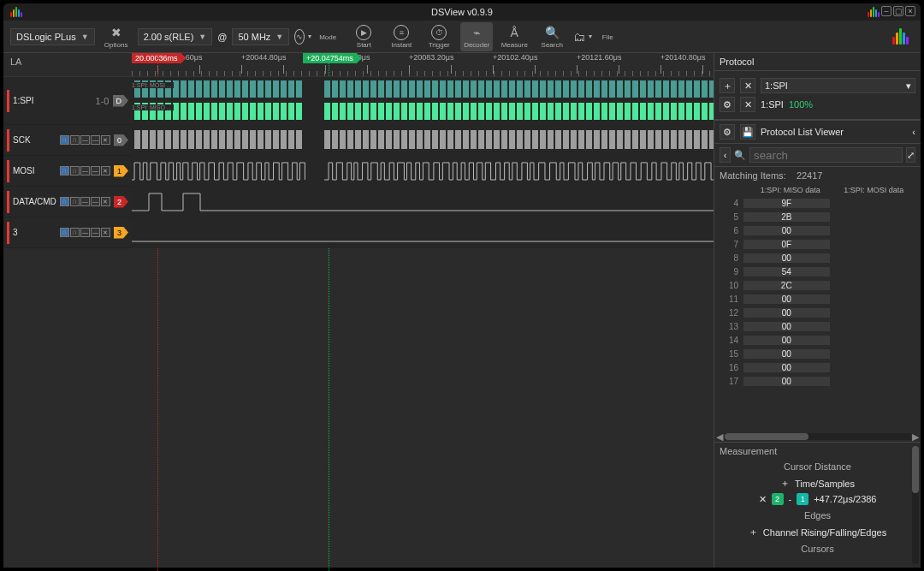 This screenshot has width=924, height=571. Describe the element at coordinates (818, 381) in the screenshot. I see `table-row: 1700` at that location.